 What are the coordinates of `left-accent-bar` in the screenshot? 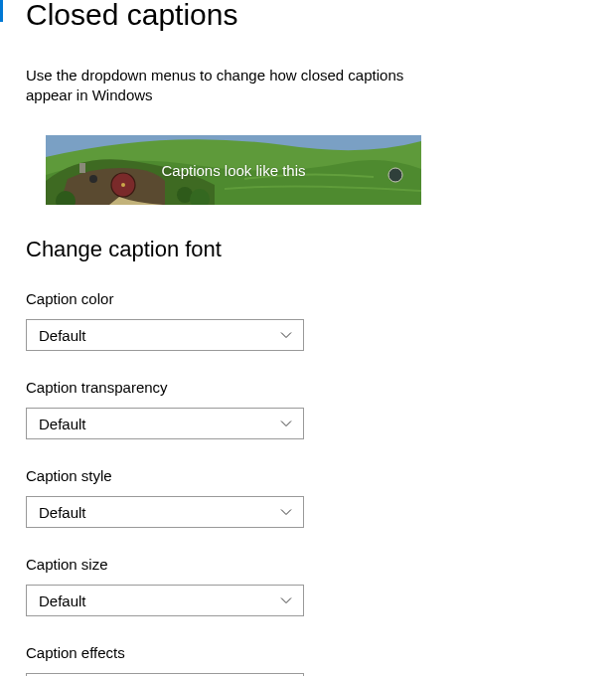 It's located at (2, 11).